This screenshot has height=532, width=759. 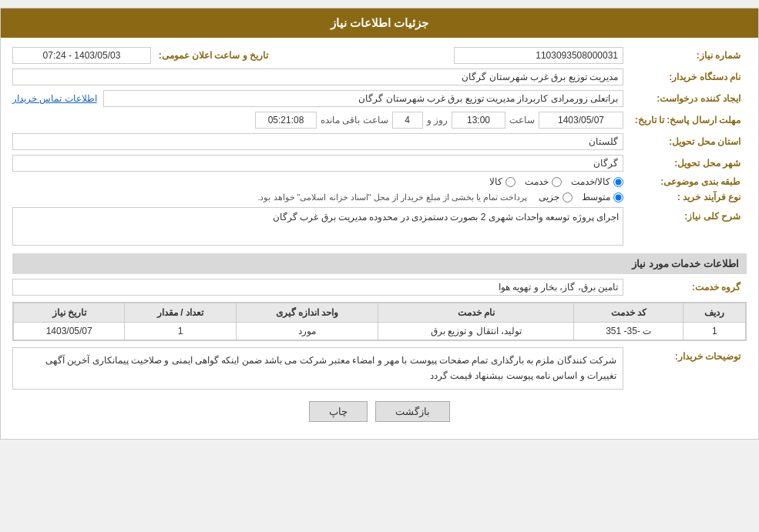 I want to click on naveFarayand-label: نوع فرآیند خرید :, so click(x=685, y=197).